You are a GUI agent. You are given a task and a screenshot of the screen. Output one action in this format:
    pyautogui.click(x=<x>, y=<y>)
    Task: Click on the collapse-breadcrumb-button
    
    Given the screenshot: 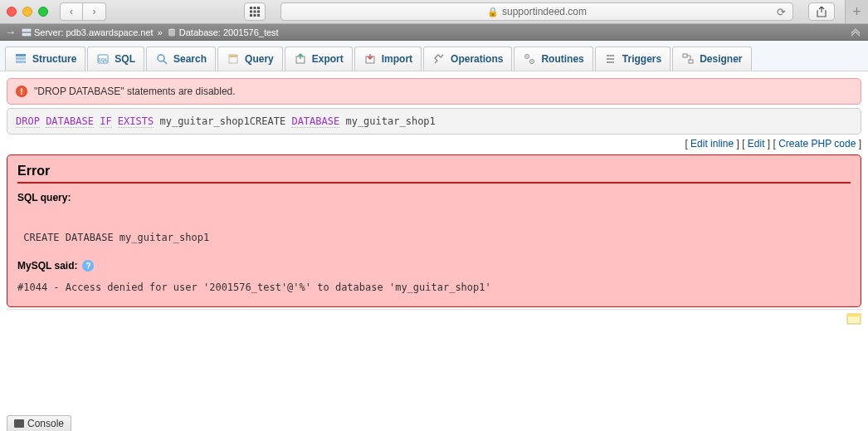 What is the action you would take?
    pyautogui.click(x=856, y=32)
    